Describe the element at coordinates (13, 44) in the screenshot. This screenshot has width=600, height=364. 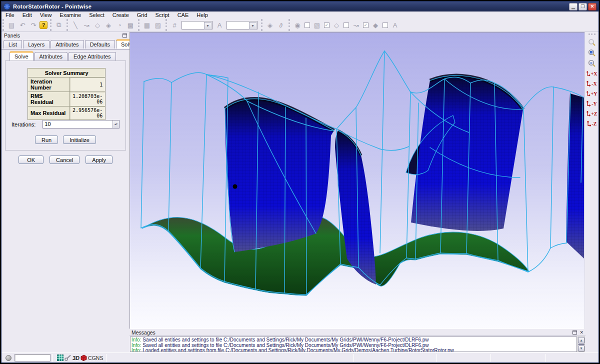
I see `tab-list: List` at that location.